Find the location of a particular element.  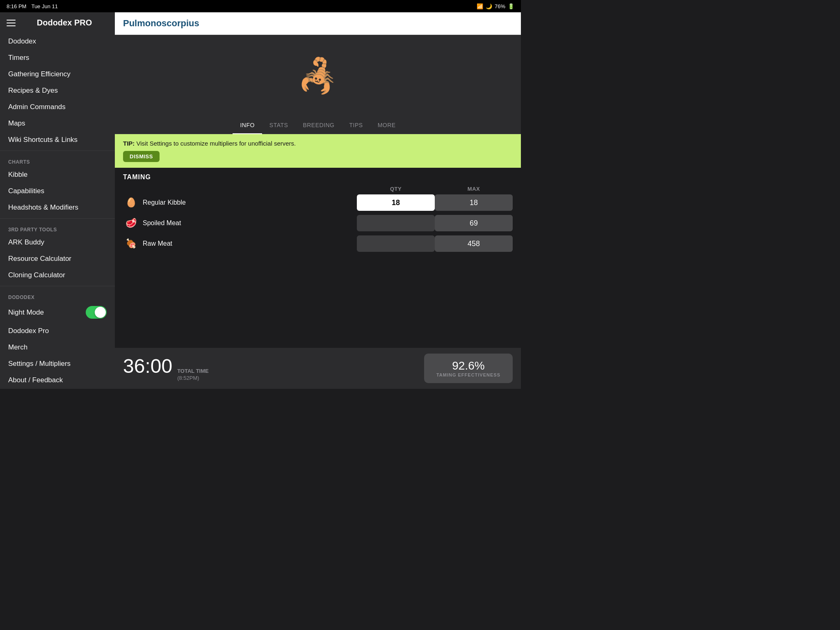

spoiled-meat-max: 69 is located at coordinates (474, 223).